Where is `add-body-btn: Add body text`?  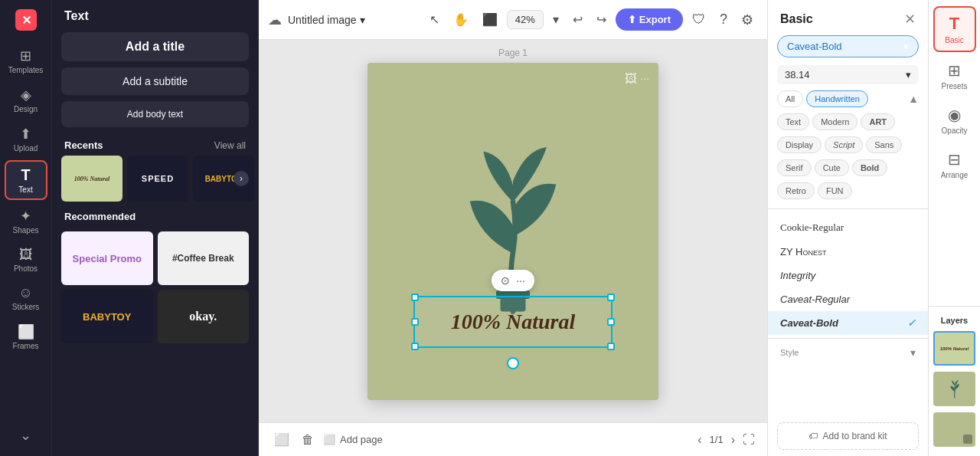
add-body-btn: Add body text is located at coordinates (155, 114).